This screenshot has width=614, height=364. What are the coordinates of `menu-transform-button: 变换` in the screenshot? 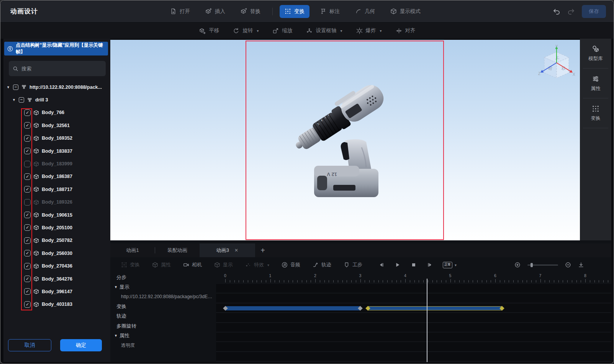 It's located at (295, 11).